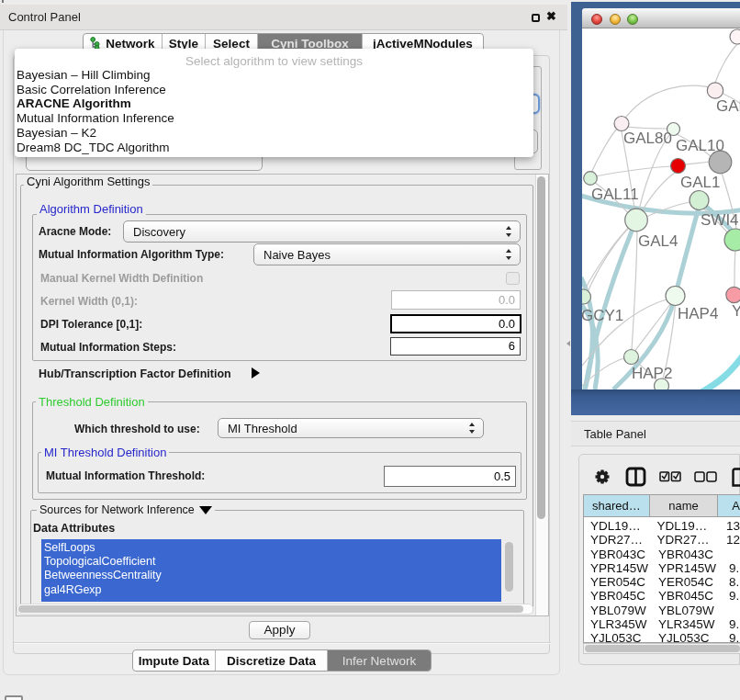 The width and height of the screenshot is (740, 700). What do you see at coordinates (648, 138) in the screenshot?
I see `svg-text: GAL80` at bounding box center [648, 138].